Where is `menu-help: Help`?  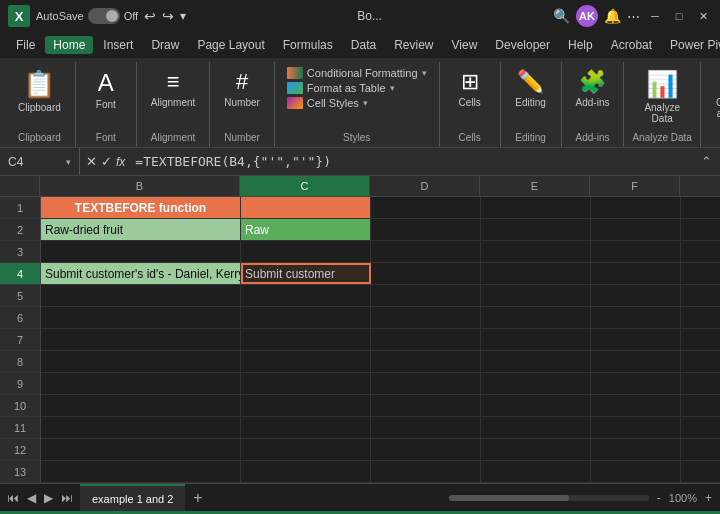 menu-help: Help is located at coordinates (580, 45).